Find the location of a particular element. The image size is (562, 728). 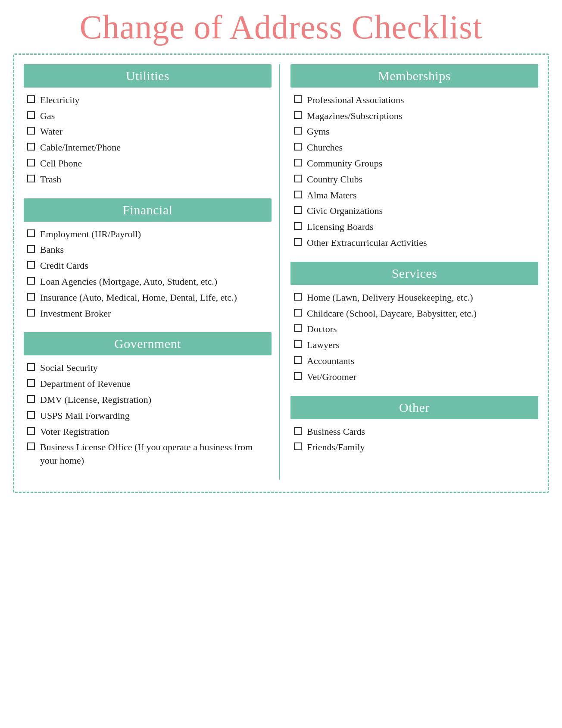

item-label: DMV (License, Registration) is located at coordinates (156, 400).